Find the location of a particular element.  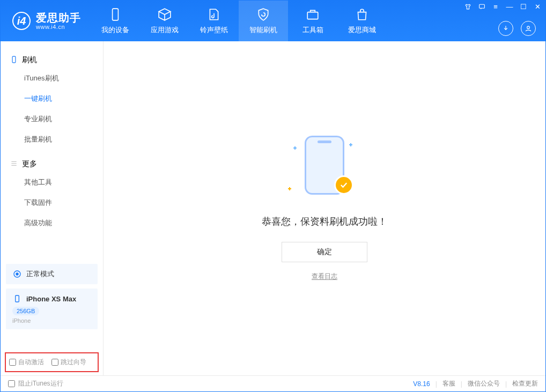

window-controls: ≡ — ☐ ✕ is located at coordinates (503, 6).